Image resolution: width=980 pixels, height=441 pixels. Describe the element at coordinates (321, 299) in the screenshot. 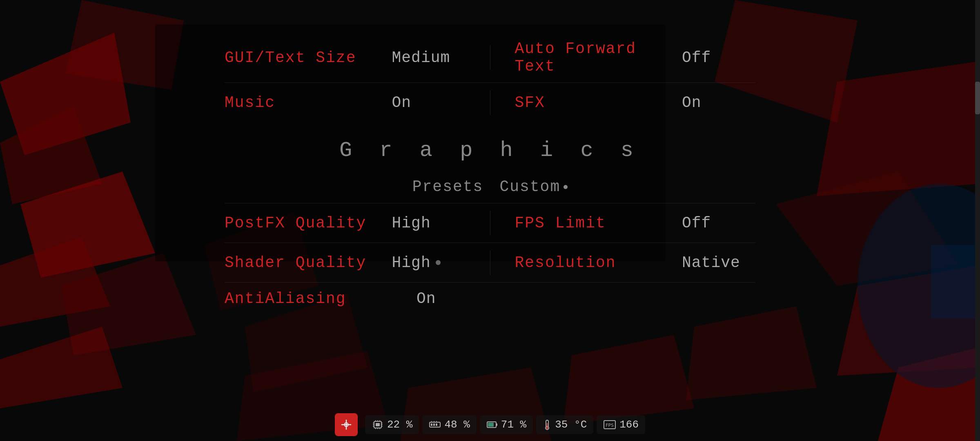

I see `antialiasing-label: AntiAliasing` at that location.